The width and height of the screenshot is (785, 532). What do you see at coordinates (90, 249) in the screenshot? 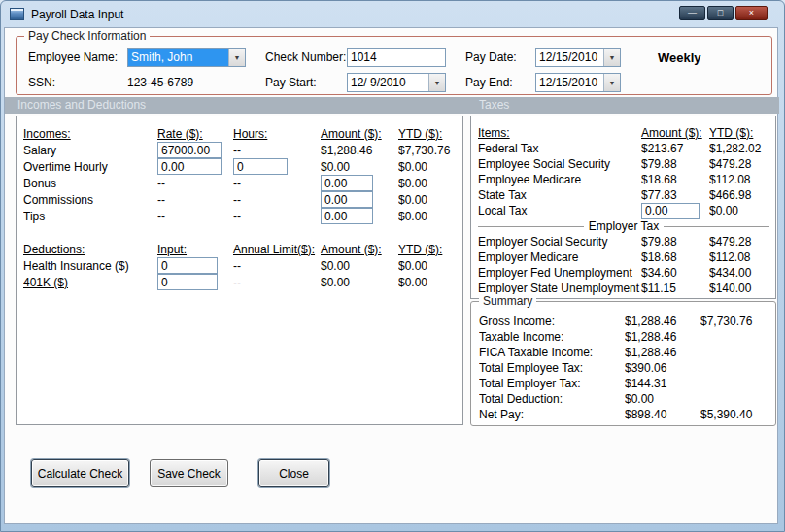
I see `deductions-header: Deductions:` at bounding box center [90, 249].